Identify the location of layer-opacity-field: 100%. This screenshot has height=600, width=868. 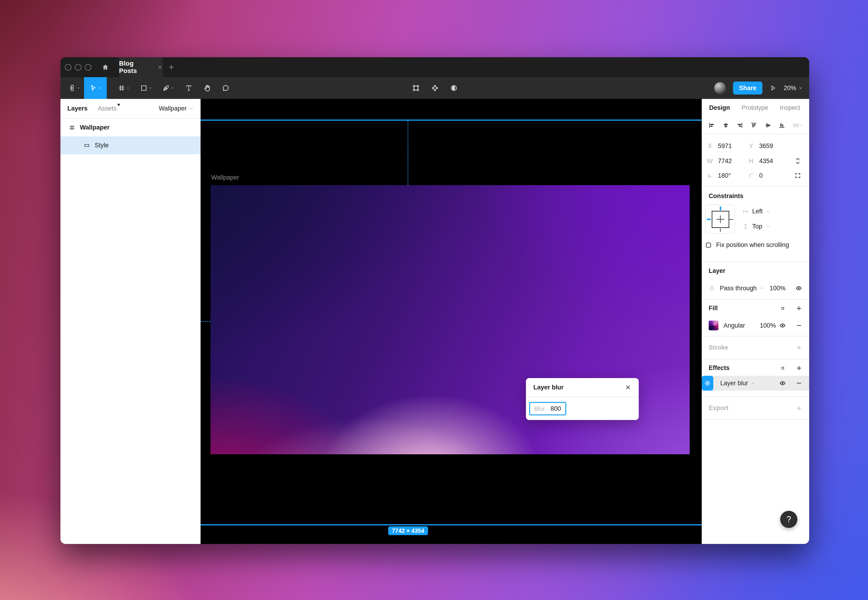
(778, 288).